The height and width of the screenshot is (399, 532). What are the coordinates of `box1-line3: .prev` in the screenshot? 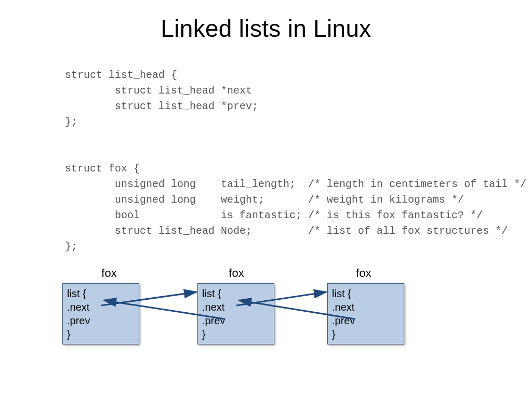 It's located at (101, 321).